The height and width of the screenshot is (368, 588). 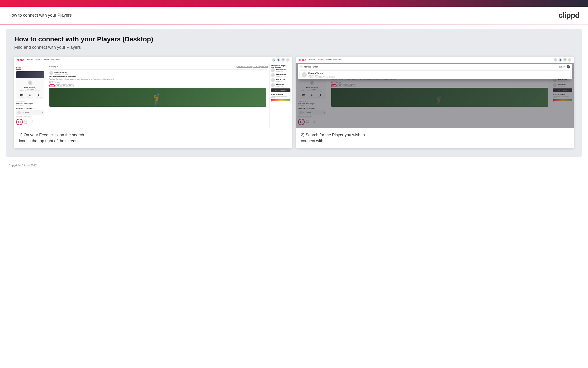 What do you see at coordinates (153, 138) in the screenshot?
I see `caption-1: 1) On your Feed, click on the searchicon…` at bounding box center [153, 138].